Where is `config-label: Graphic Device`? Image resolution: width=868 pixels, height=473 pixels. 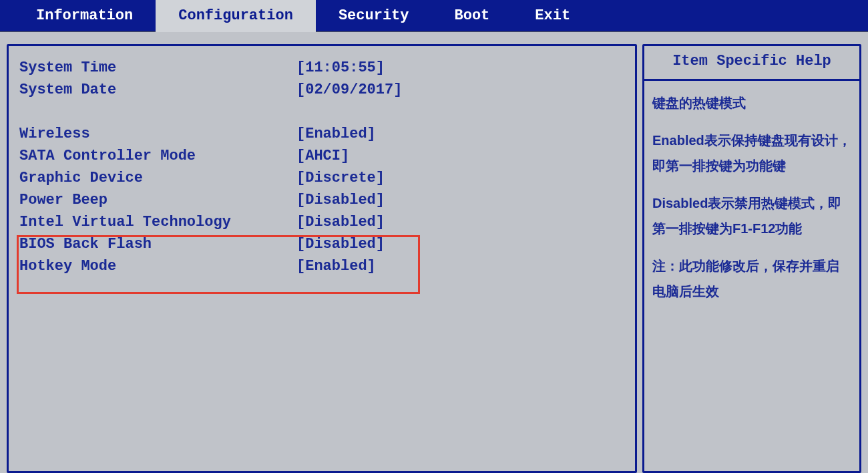
config-label: Graphic Device is located at coordinates (158, 178).